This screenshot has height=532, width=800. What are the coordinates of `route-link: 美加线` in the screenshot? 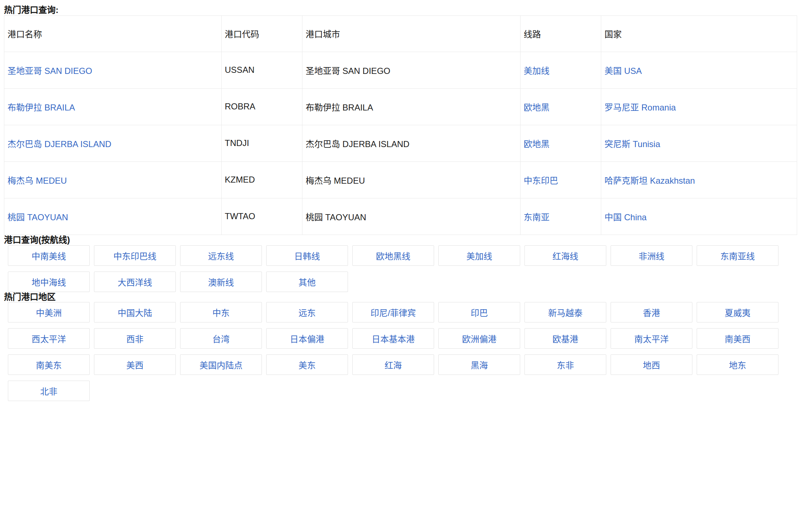 It's located at (537, 71).